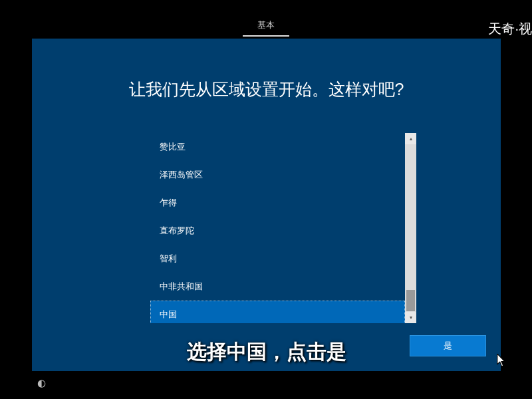 This screenshot has height=399, width=532. What do you see at coordinates (278, 147) in the screenshot?
I see `region-item: 赞比亚` at bounding box center [278, 147].